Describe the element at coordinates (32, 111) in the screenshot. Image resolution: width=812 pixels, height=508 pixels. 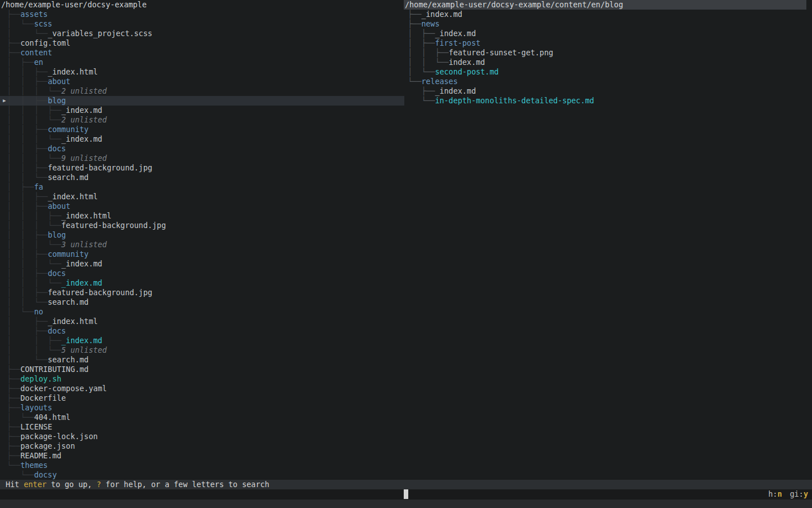
I see `tree-branch-lines: │ │ │ ├──` at that location.